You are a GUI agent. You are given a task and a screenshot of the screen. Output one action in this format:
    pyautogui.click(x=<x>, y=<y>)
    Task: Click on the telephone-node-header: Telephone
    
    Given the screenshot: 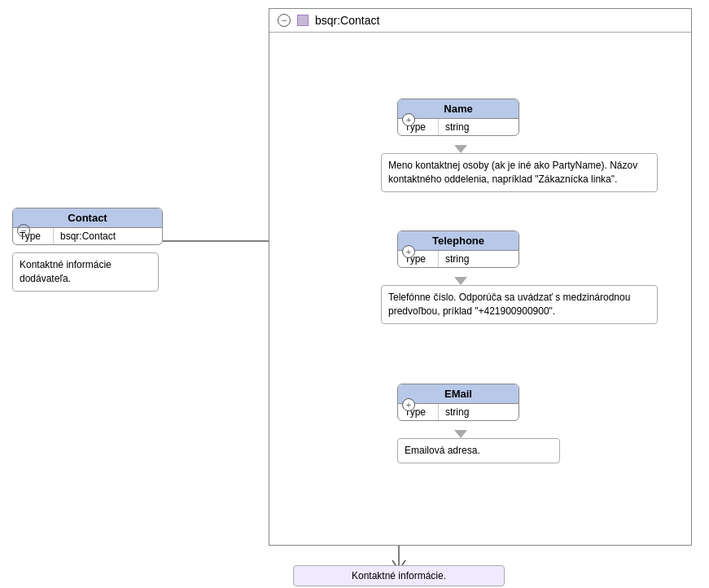 What is the action you would take?
    pyautogui.click(x=458, y=241)
    